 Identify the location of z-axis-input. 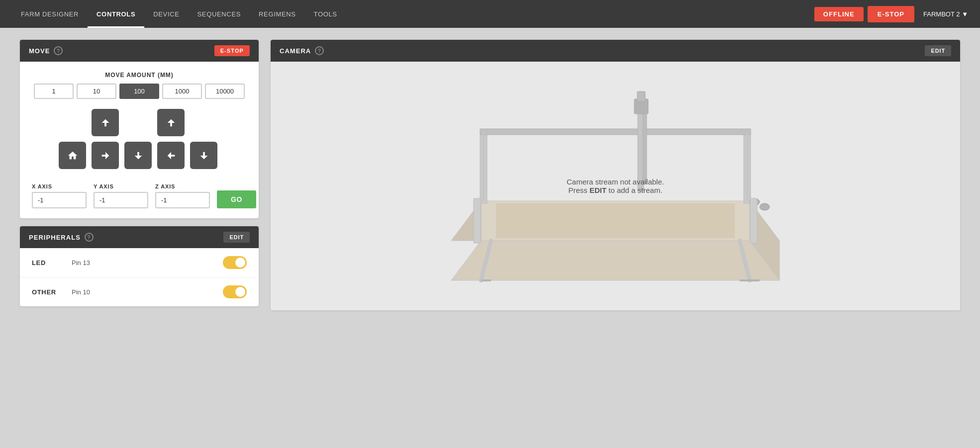
(183, 200).